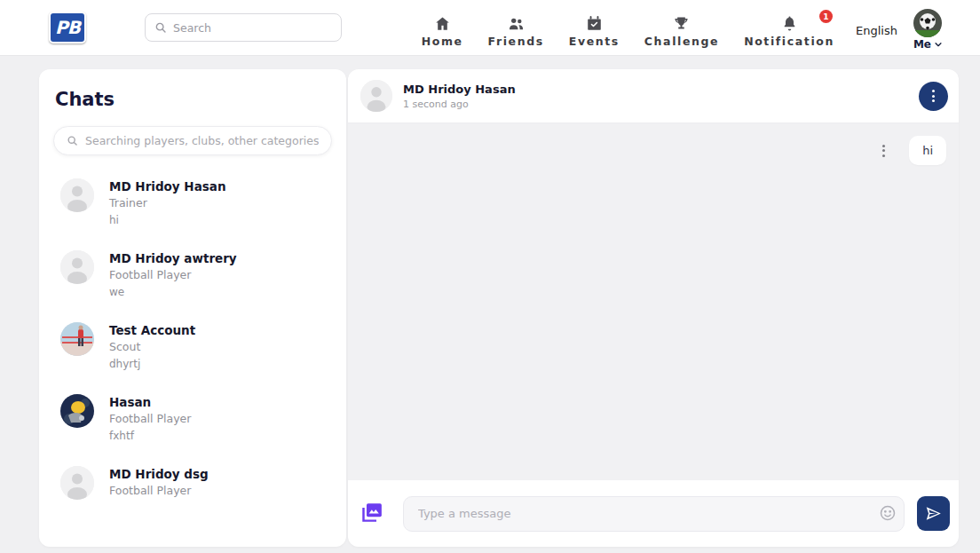  I want to click on conversation-name: MD Hridoy Hasan, so click(460, 89).